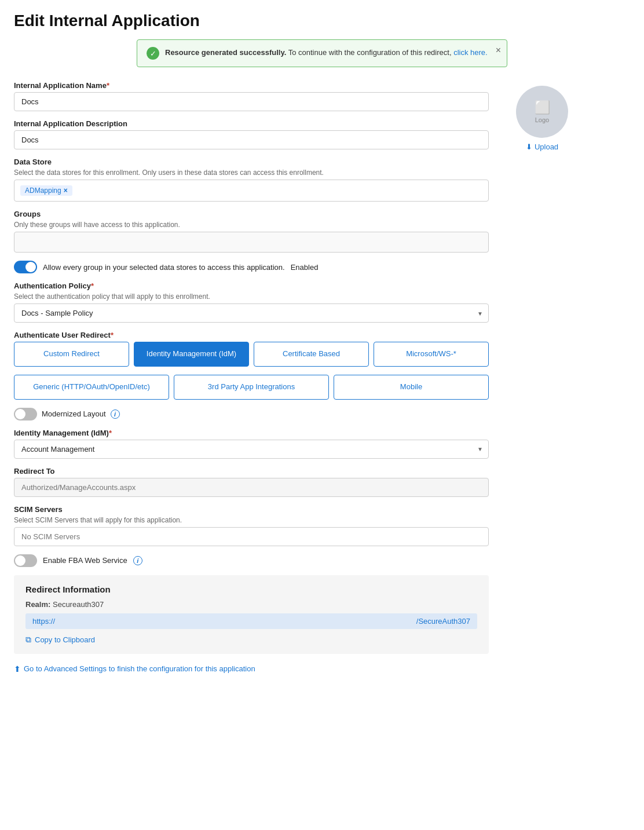 The height and width of the screenshot is (830, 644). I want to click on modernized-label: Modernized Layout, so click(74, 414).